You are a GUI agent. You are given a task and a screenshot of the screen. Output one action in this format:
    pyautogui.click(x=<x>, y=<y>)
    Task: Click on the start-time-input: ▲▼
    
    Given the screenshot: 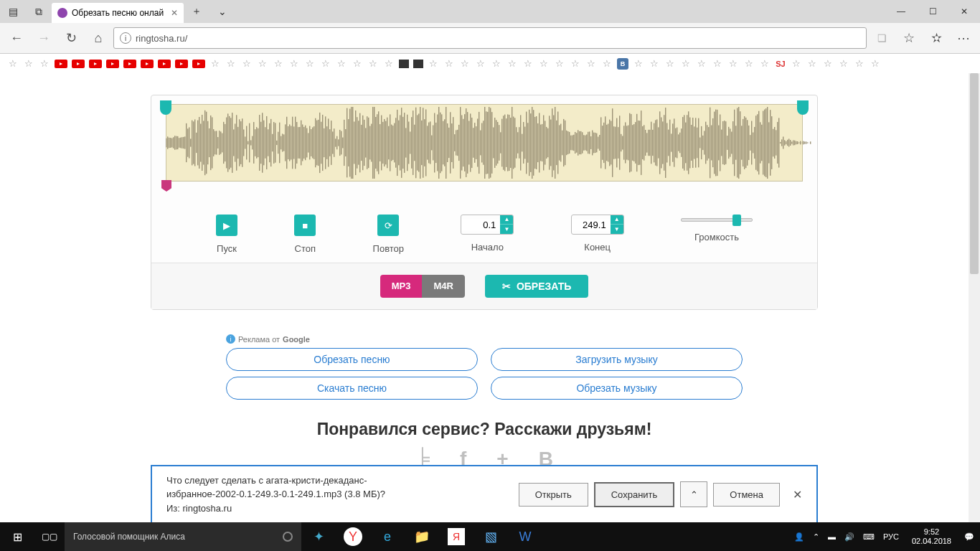 What is the action you would take?
    pyautogui.click(x=487, y=225)
    